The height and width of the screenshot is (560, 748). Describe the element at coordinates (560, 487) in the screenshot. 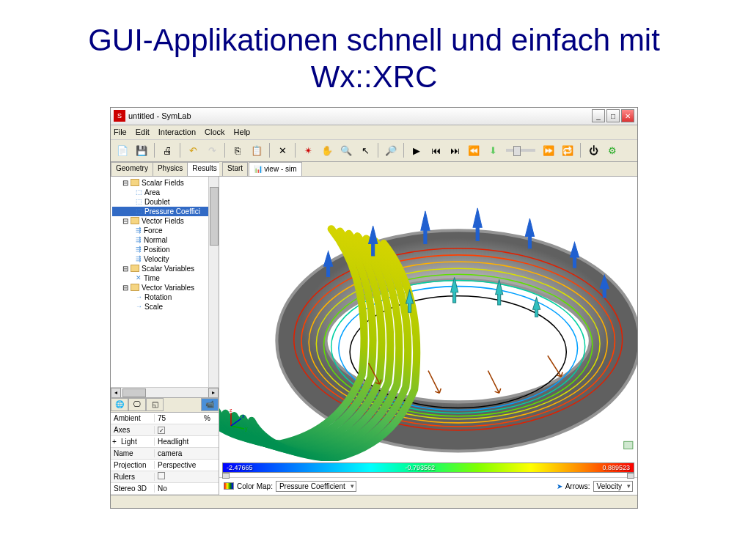

I see `arrows-icon: ➤` at that location.